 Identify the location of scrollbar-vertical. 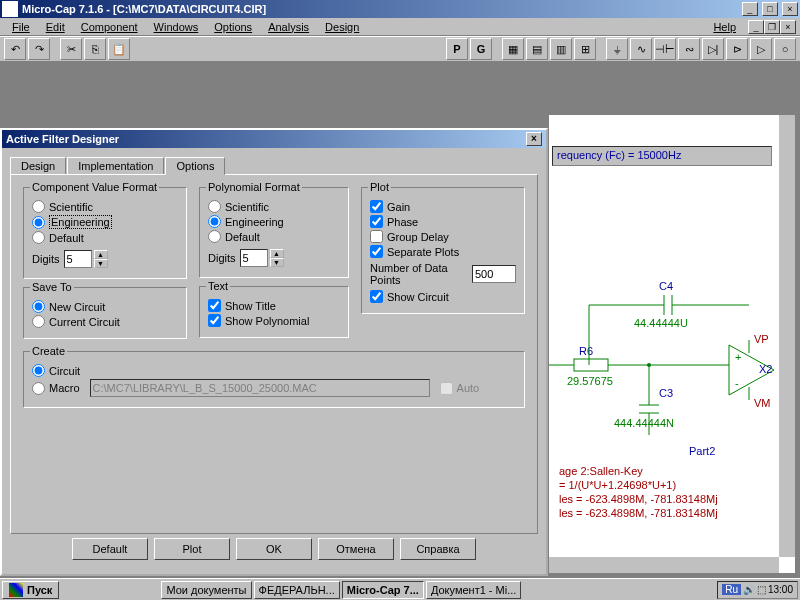
(787, 336).